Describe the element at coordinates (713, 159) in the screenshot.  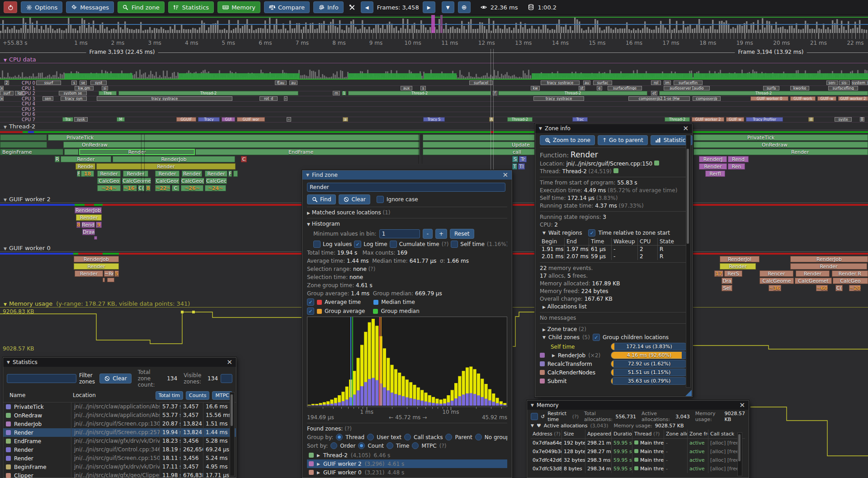
I see `timeline-zone: RenderJ` at that location.